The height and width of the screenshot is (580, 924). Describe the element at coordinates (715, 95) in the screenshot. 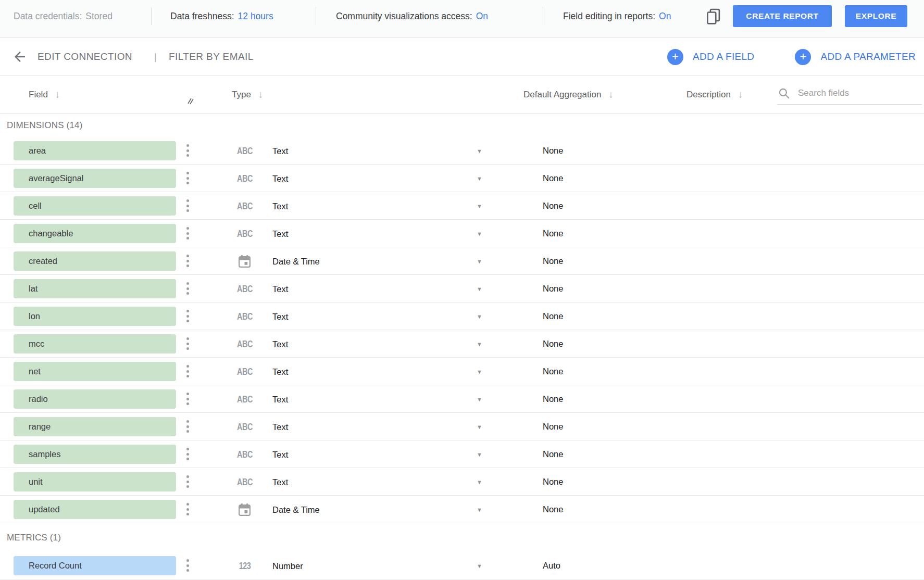

I see `column-header-description: Description ↓` at that location.